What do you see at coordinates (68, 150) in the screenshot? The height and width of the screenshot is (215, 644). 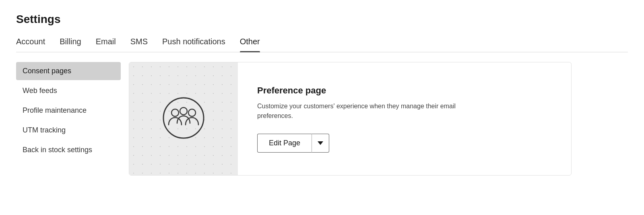 I see `sidebar-item-back-in-stock: Back in stock settings` at bounding box center [68, 150].